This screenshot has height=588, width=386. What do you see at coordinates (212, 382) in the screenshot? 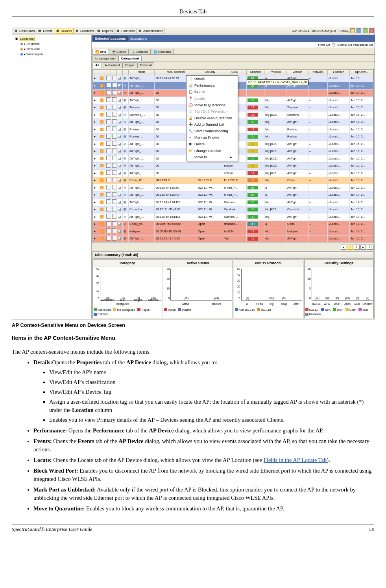
I see `list-item: View/Edit AP's classification` at bounding box center [212, 382].